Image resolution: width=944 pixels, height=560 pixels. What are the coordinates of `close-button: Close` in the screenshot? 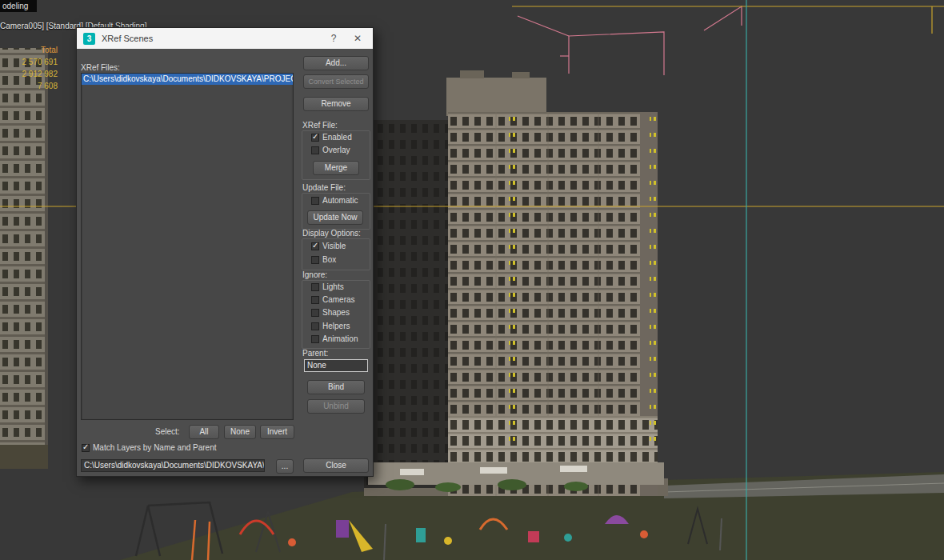 It's located at (336, 466).